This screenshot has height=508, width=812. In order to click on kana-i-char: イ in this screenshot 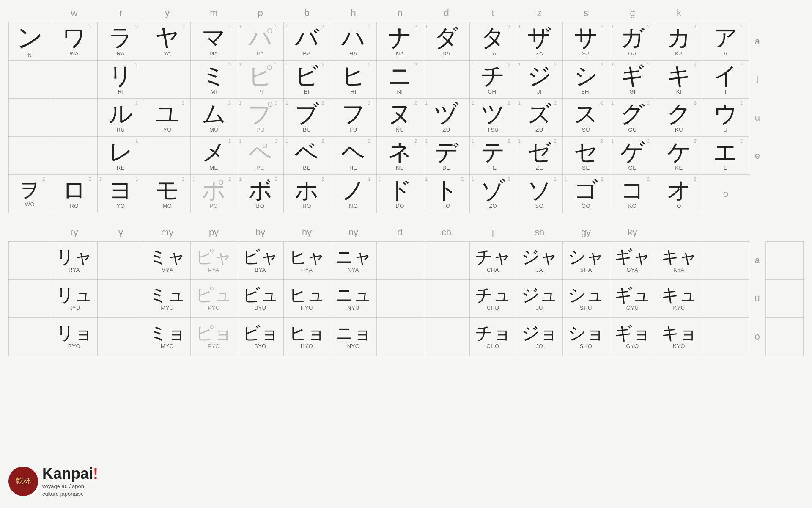, I will do `click(726, 76)`.